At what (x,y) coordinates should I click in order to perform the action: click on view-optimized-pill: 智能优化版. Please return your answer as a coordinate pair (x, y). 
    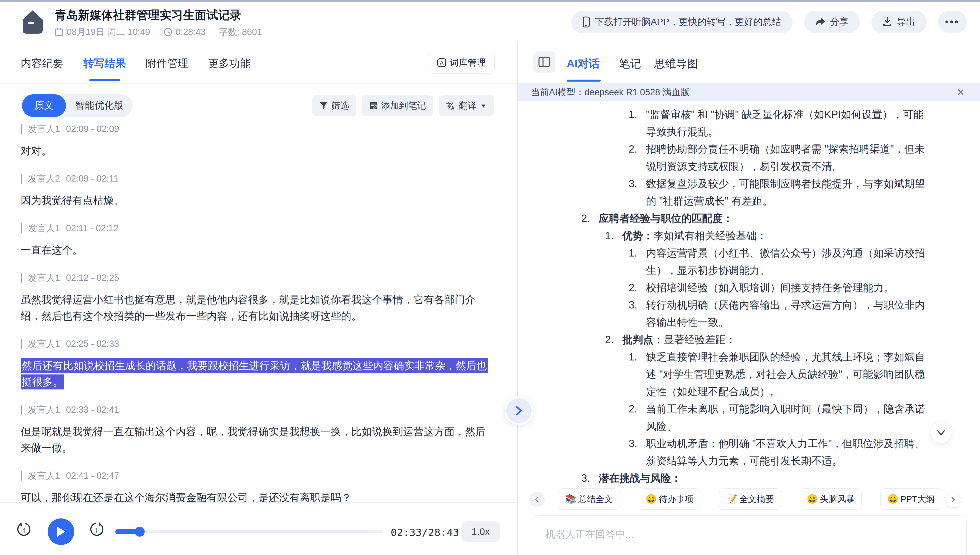
    Looking at the image, I should click on (99, 106).